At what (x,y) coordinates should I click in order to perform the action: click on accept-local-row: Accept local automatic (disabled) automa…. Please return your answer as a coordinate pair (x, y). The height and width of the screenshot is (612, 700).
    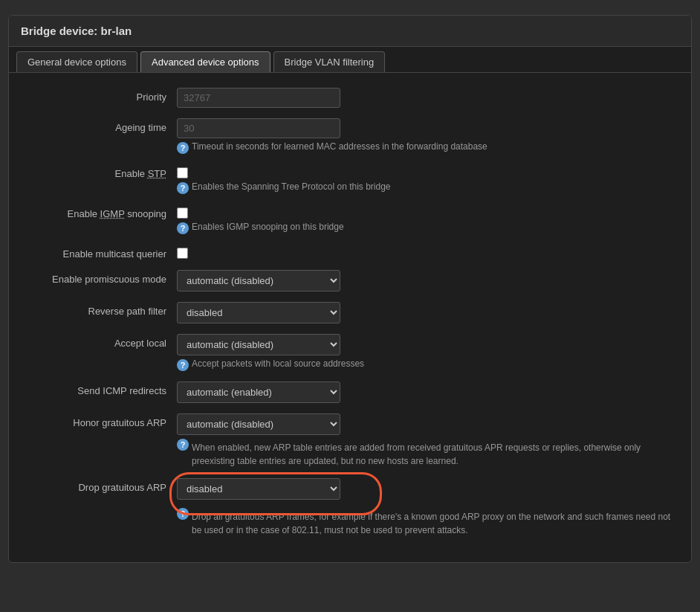
    Looking at the image, I should click on (350, 352).